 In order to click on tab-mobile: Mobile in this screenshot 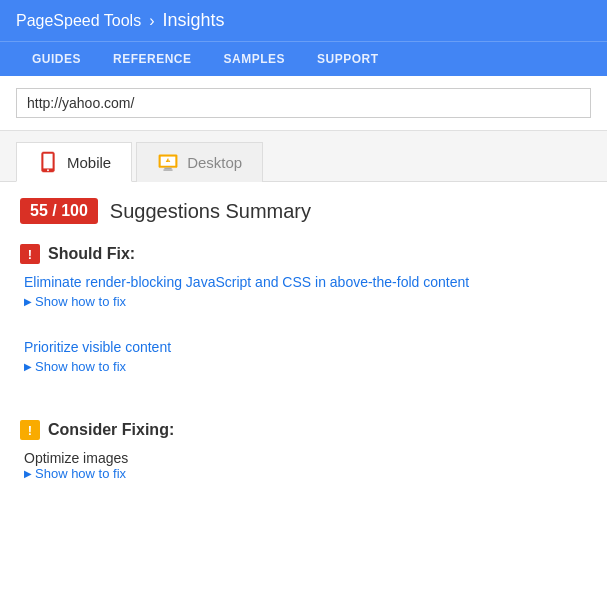, I will do `click(74, 162)`.